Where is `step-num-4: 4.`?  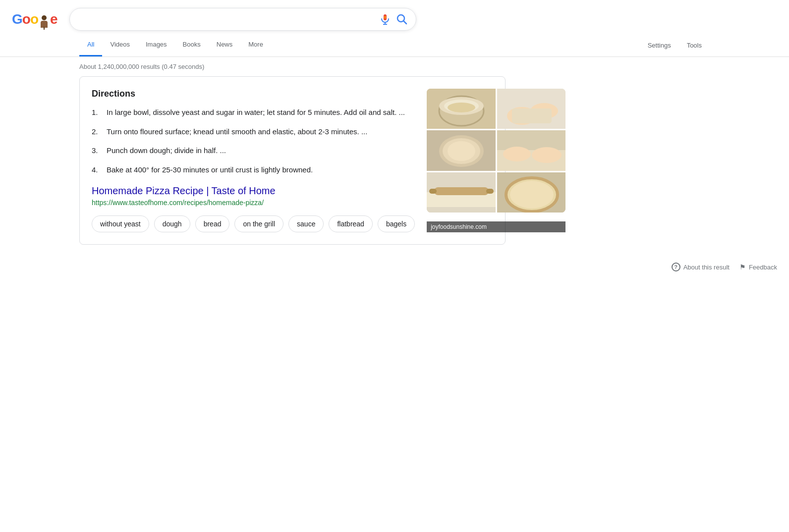
step-num-4: 4. is located at coordinates (97, 170).